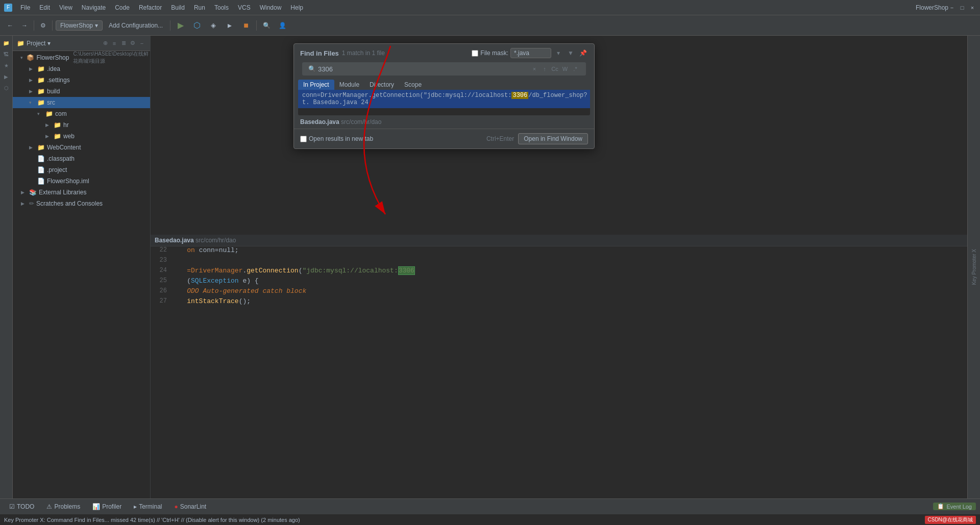 This screenshot has height=525, width=980. Describe the element at coordinates (82, 274) in the screenshot. I see `project-tree: ▾ 📦 FlowerShop C:\Users\HASEE\Desktop\在线…` at that location.